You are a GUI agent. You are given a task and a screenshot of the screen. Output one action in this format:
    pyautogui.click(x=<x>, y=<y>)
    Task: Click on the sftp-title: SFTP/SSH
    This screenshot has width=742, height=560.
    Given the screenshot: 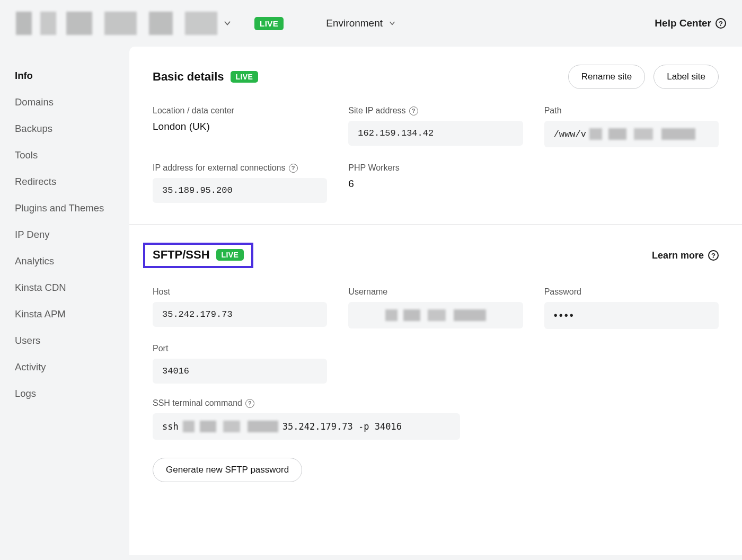 What is the action you would take?
    pyautogui.click(x=181, y=255)
    